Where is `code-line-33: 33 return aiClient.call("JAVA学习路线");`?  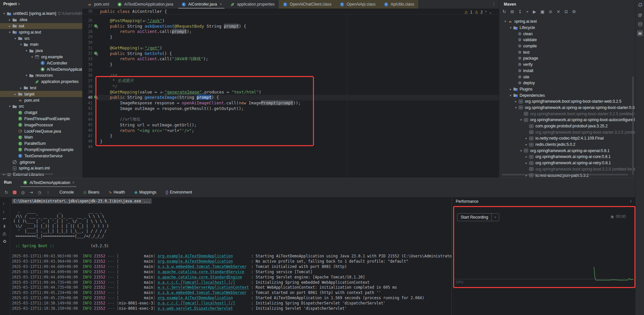
code-line-33: 33 return aiClient.call("JAVA学习路线"); is located at coordinates (291, 59).